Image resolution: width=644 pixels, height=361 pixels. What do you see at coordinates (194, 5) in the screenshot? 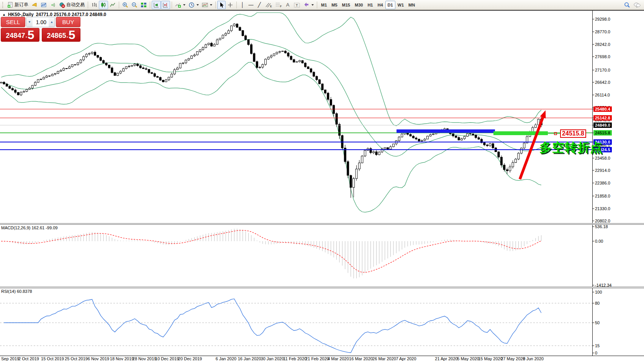
I see `periods-button` at bounding box center [194, 5].